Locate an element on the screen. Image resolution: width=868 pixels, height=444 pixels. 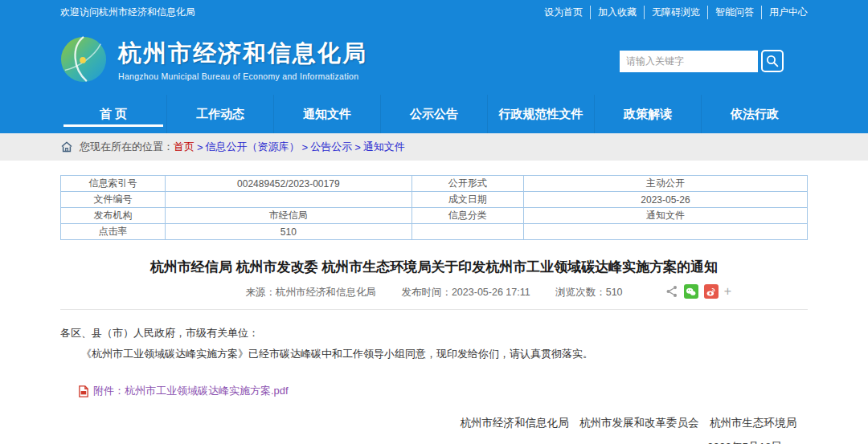
nav-item-regulatory-documents: 行政规范性文件 is located at coordinates (540, 114).